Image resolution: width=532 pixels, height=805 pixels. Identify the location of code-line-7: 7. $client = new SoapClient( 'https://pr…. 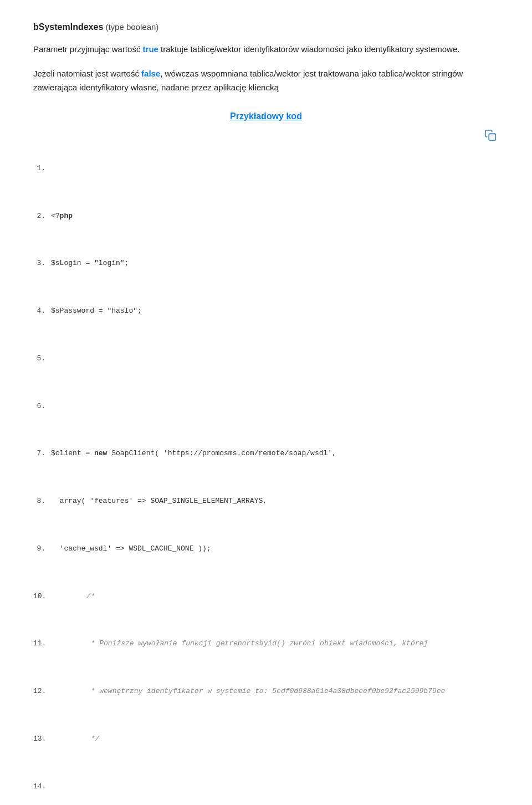
(266, 454).